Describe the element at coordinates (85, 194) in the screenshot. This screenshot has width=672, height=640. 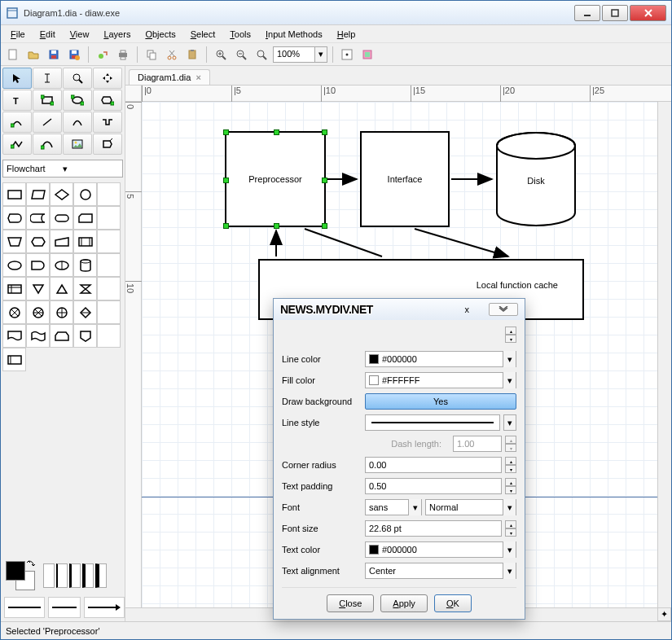
I see `shape-connector` at that location.